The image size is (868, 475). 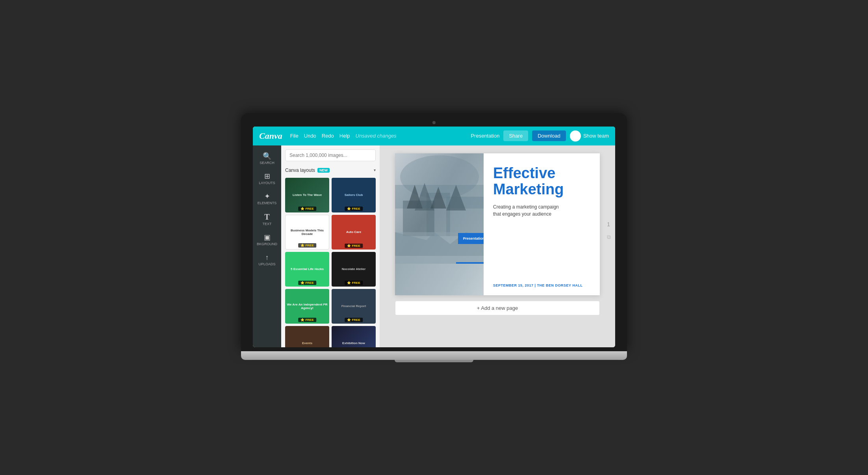 I want to click on layouts-icon: ⊞, so click(x=267, y=176).